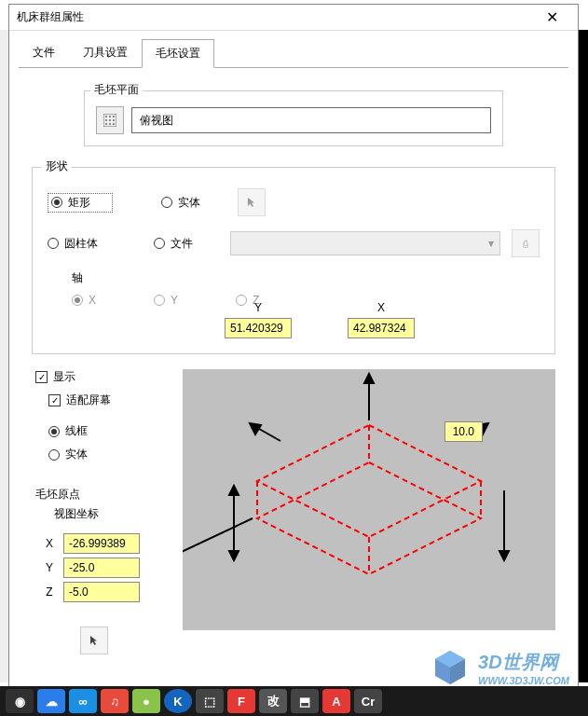  I want to click on tab-file: 文件, so click(44, 52).